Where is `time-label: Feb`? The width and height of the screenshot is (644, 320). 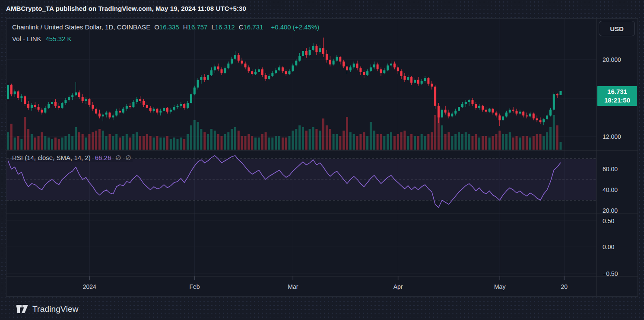
time-label: Feb is located at coordinates (195, 287).